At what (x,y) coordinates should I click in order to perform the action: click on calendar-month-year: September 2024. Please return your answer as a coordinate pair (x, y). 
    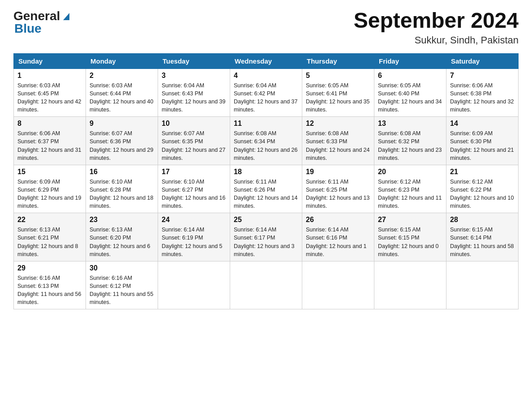
    Looking at the image, I should click on (436, 21).